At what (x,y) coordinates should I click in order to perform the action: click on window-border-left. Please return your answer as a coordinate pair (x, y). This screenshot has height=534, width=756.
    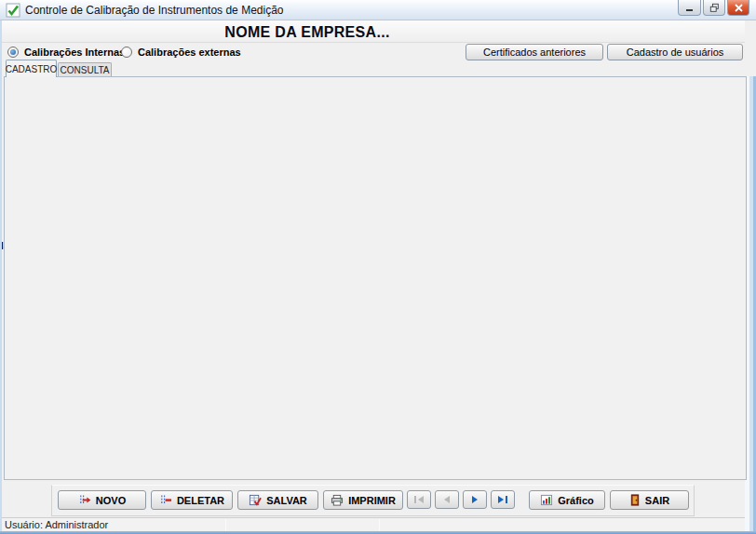
    Looking at the image, I should click on (1, 275).